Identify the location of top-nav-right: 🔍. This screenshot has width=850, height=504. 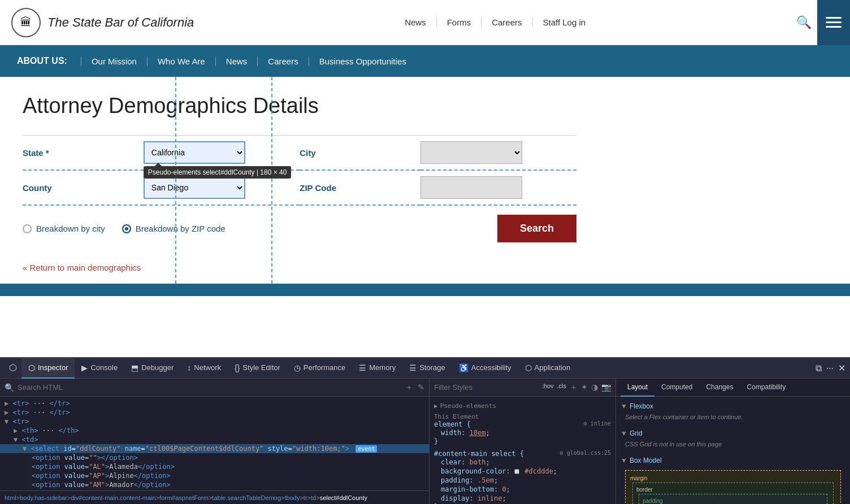
(817, 23).